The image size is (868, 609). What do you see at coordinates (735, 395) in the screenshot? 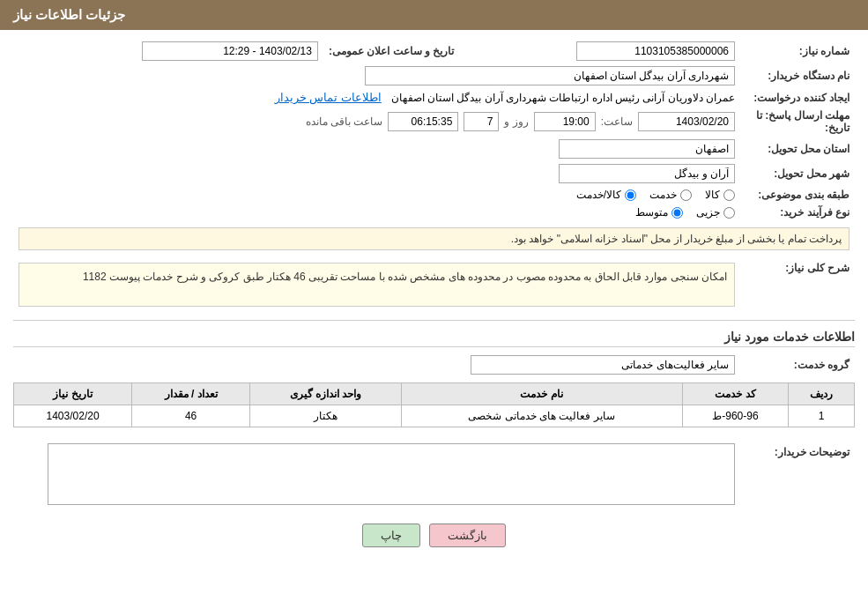
I see `col-code: کد خدمت` at bounding box center [735, 395].